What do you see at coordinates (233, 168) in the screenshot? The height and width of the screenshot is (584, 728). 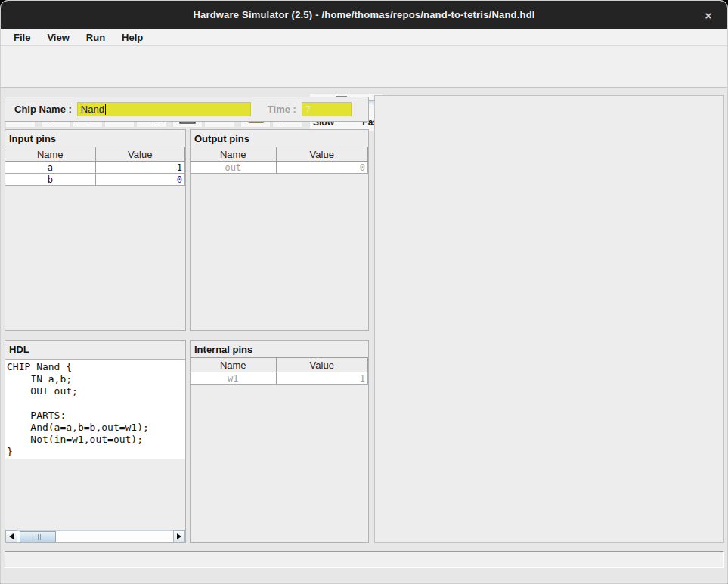 I see `pin-name-cell: out` at bounding box center [233, 168].